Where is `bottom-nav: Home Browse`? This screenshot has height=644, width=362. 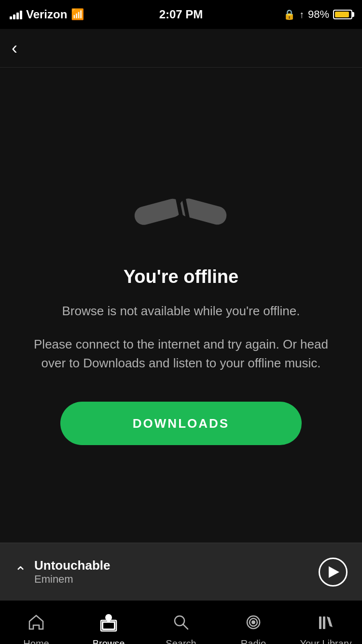 bottom-nav: Home Browse is located at coordinates (181, 622).